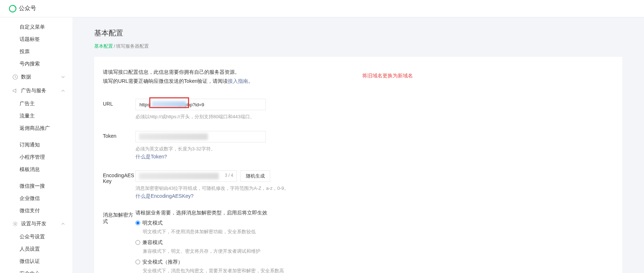 This screenshot has width=644, height=273. What do you see at coordinates (15, 77) in the screenshot?
I see `clock-icon` at bounding box center [15, 77].